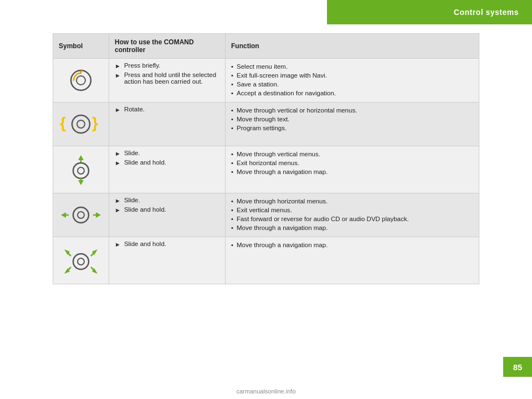 Image resolution: width=532 pixels, height=399 pixels. Describe the element at coordinates (266, 260) in the screenshot. I see `table-row: ► Slide and hold. •Move through a naviga…` at that location.